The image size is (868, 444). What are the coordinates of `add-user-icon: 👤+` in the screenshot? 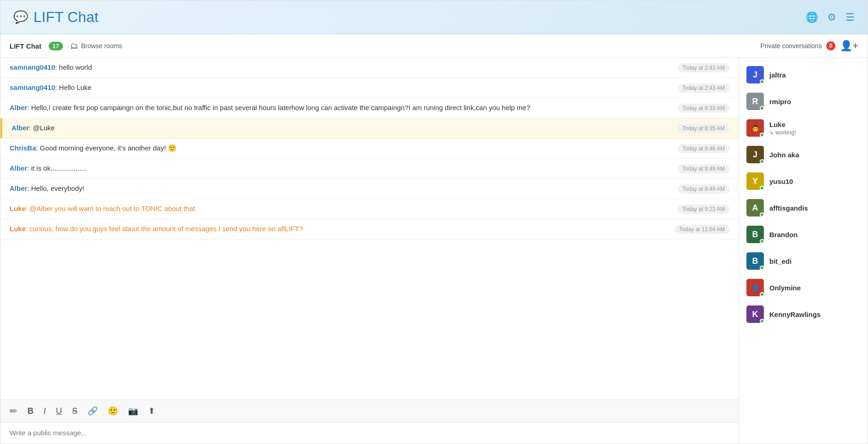 It's located at (849, 46).